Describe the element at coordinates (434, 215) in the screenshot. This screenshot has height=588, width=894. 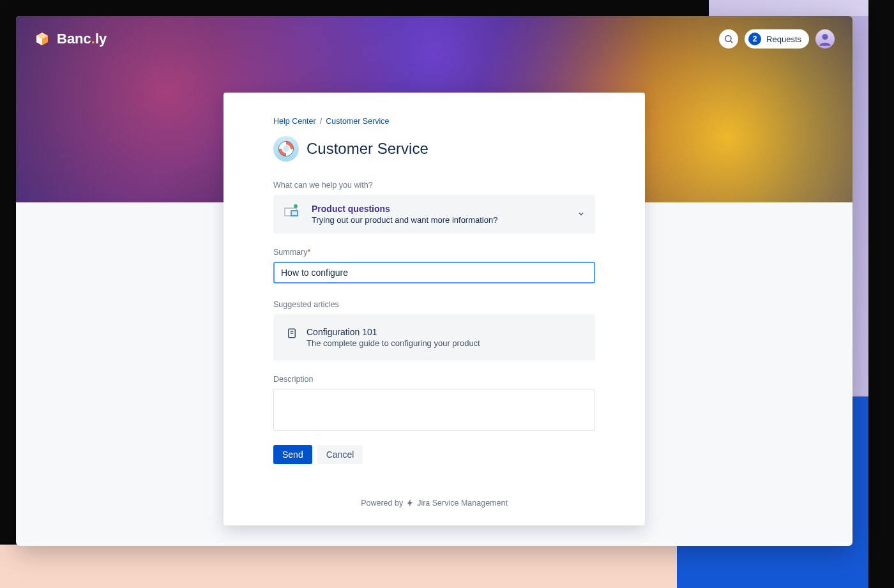
I see `request-type-select: Product questions Trying out our product…` at that location.